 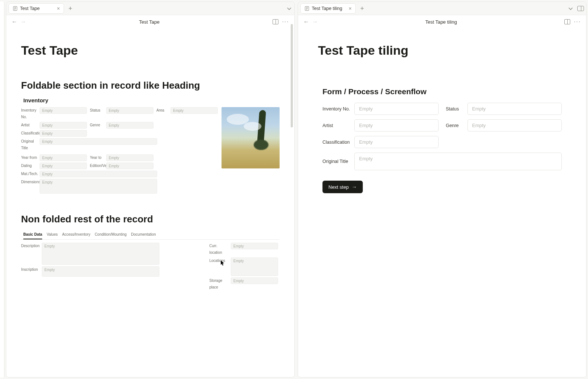 I want to click on label-description: Description, so click(x=30, y=246).